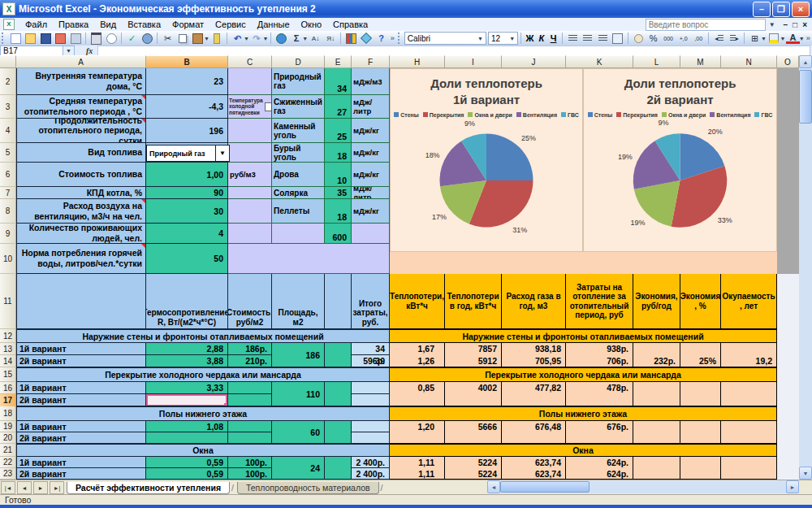 The image size is (812, 508). Describe the element at coordinates (299, 234) in the screenshot. I see `cell-d9` at that location.